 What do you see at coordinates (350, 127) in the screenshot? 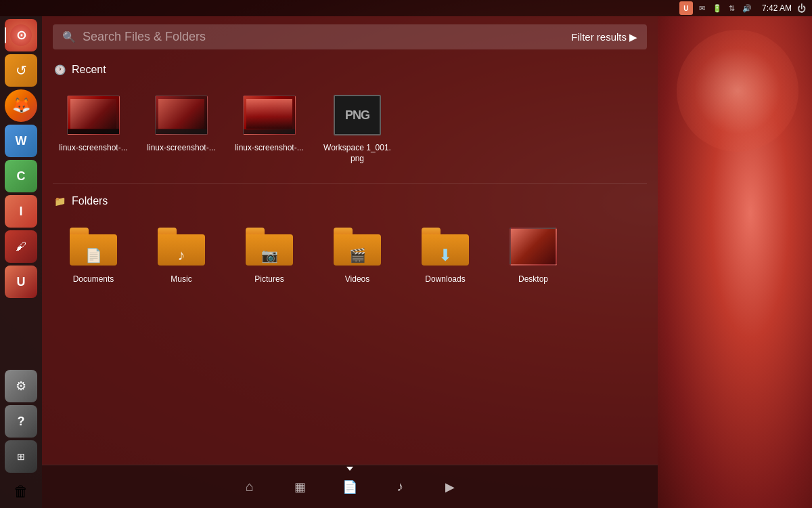
I see `recent-items-grid: linux-screenshot-... linux-screenshot-..…` at bounding box center [350, 127].